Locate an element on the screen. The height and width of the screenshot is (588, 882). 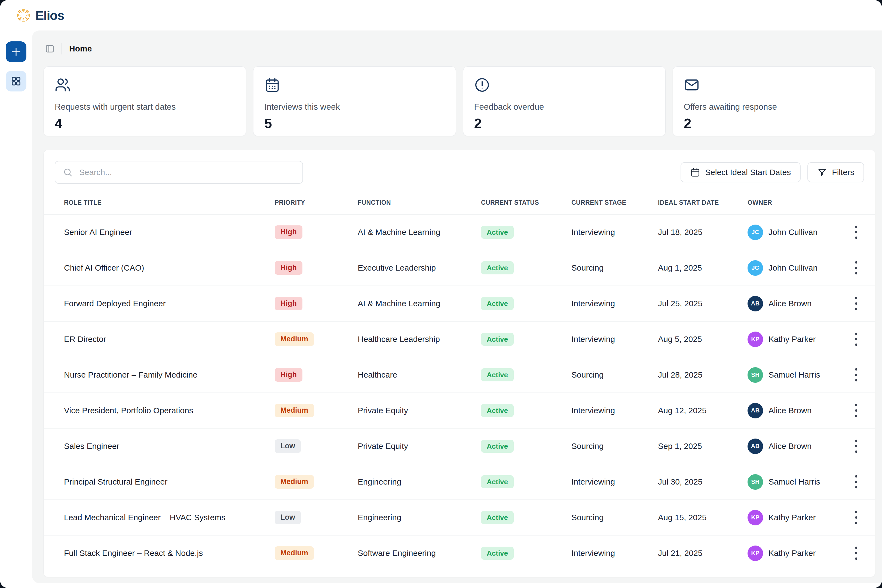
stat-value: 4 is located at coordinates (145, 124).